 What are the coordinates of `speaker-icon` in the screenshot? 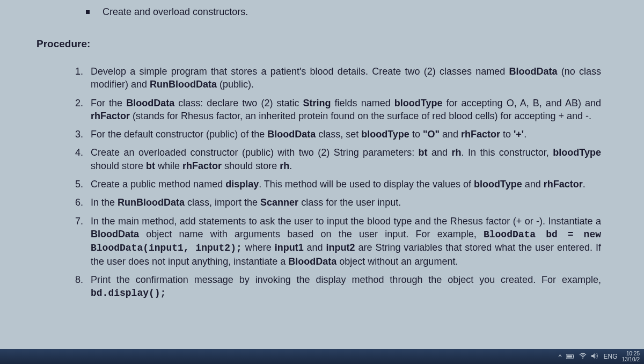 It's located at (595, 356).